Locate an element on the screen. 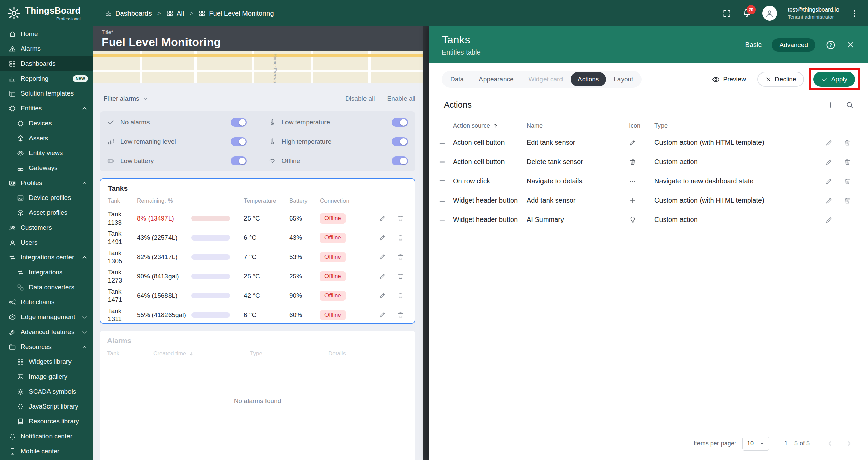 The image size is (868, 460). user-role: Tenant administrator is located at coordinates (814, 17).